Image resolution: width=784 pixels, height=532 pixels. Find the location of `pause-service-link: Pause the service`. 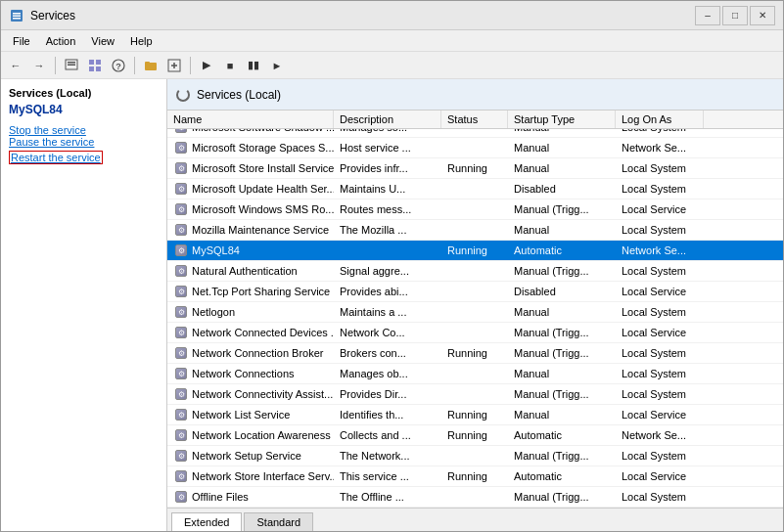

pause-service-link: Pause the service is located at coordinates (51, 142).